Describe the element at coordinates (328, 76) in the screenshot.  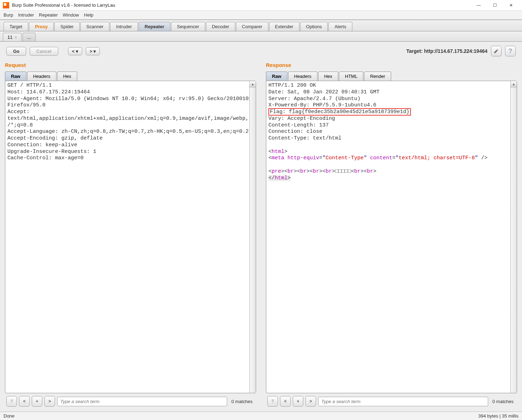
I see `response-tab-hex: Hex` at that location.